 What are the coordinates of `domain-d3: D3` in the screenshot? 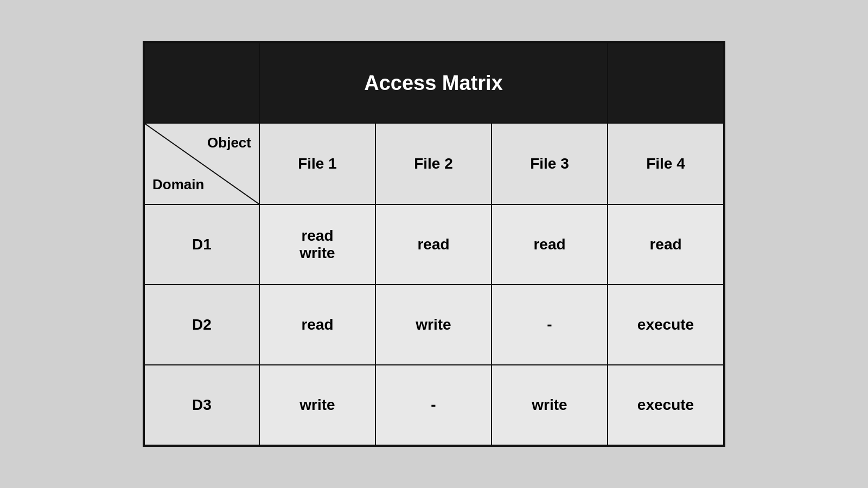 It's located at (202, 405).